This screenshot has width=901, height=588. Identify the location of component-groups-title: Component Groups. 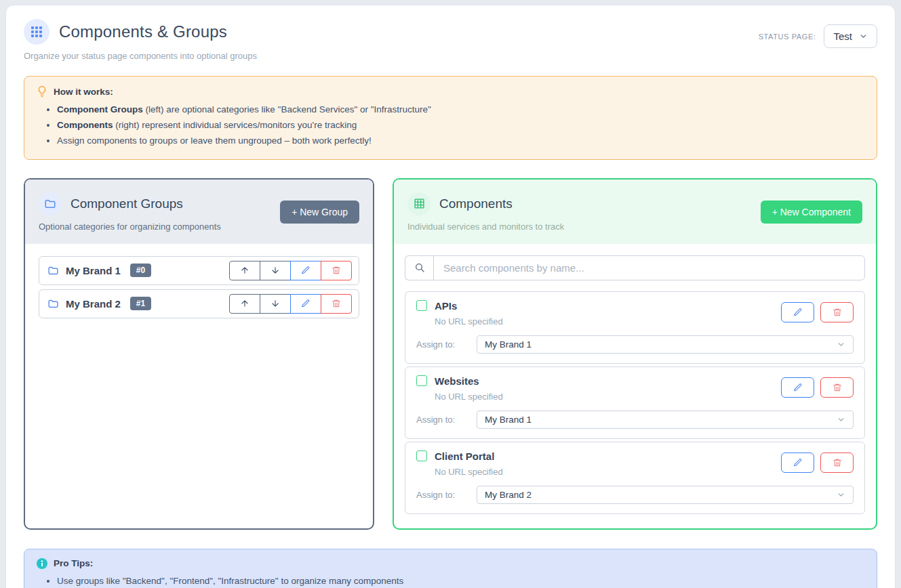
(127, 204).